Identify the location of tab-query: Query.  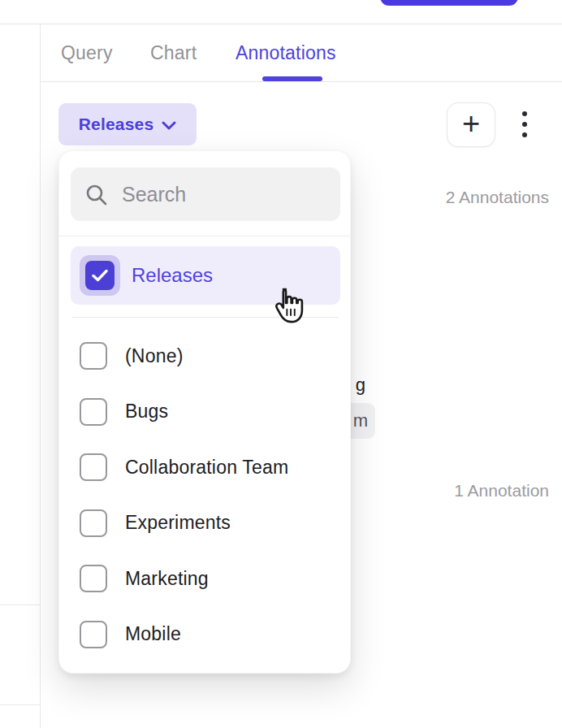
(87, 53).